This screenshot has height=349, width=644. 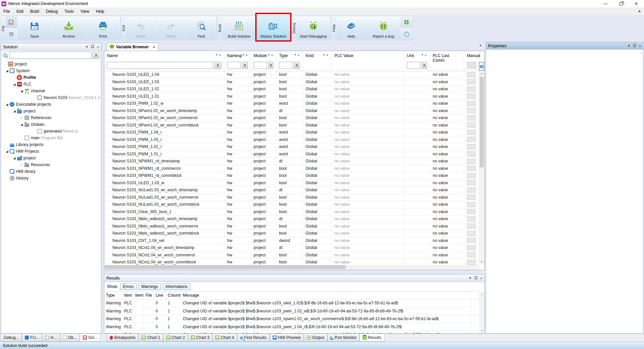 What do you see at coordinates (11, 338) in the screenshot?
I see `panel-tab: Debug...` at bounding box center [11, 338].